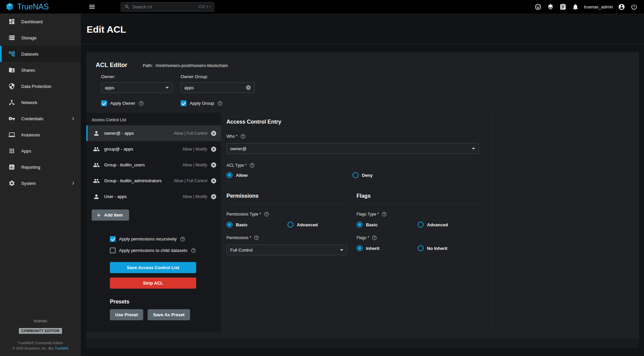 The image size is (644, 356). I want to click on save-acl-button: Save Access Control List, so click(153, 267).